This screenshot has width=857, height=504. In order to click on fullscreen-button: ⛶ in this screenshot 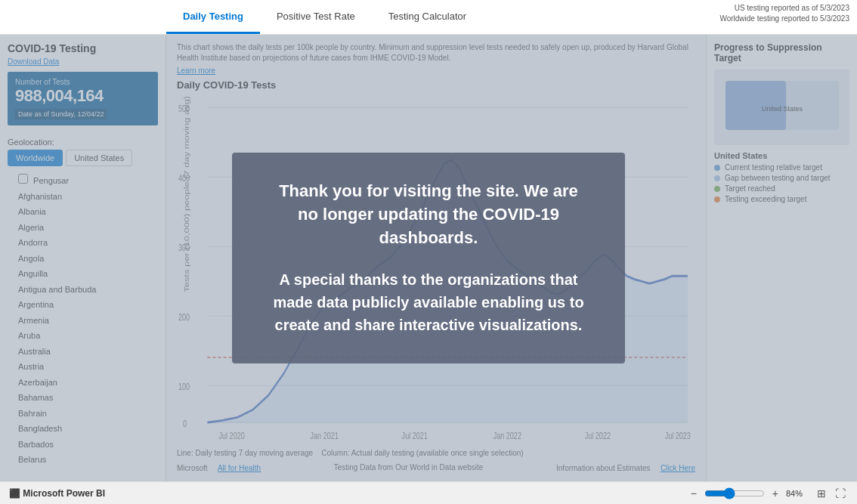, I will do `click(840, 493)`.